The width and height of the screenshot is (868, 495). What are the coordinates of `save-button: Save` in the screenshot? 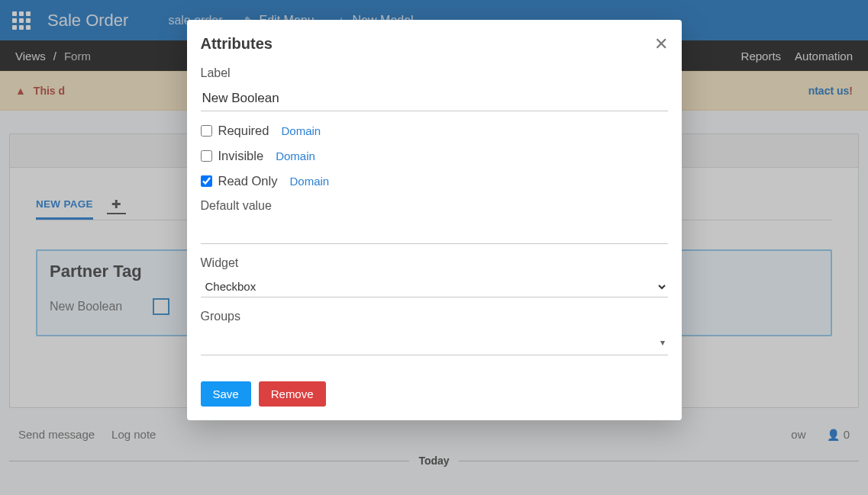 It's located at (226, 394).